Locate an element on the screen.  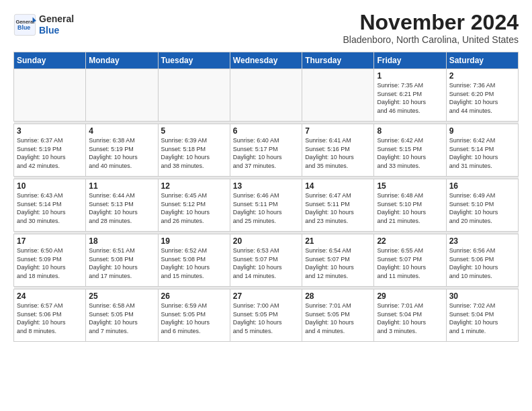
day-info: Sunrise: 6:54 AM Sunset: 5:07 PM Dayligh… is located at coordinates (338, 263).